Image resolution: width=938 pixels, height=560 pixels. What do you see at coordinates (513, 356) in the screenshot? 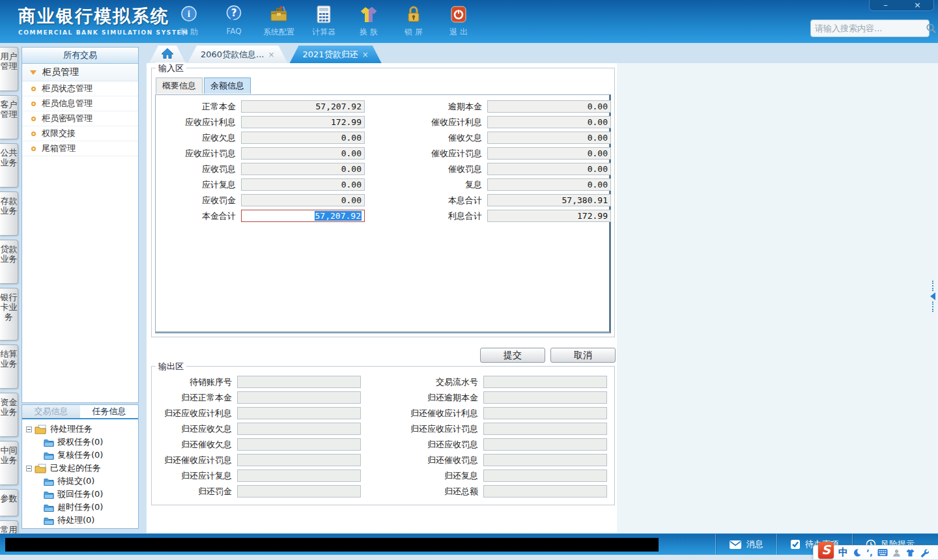
I see `submit-button: 提交` at bounding box center [513, 356].